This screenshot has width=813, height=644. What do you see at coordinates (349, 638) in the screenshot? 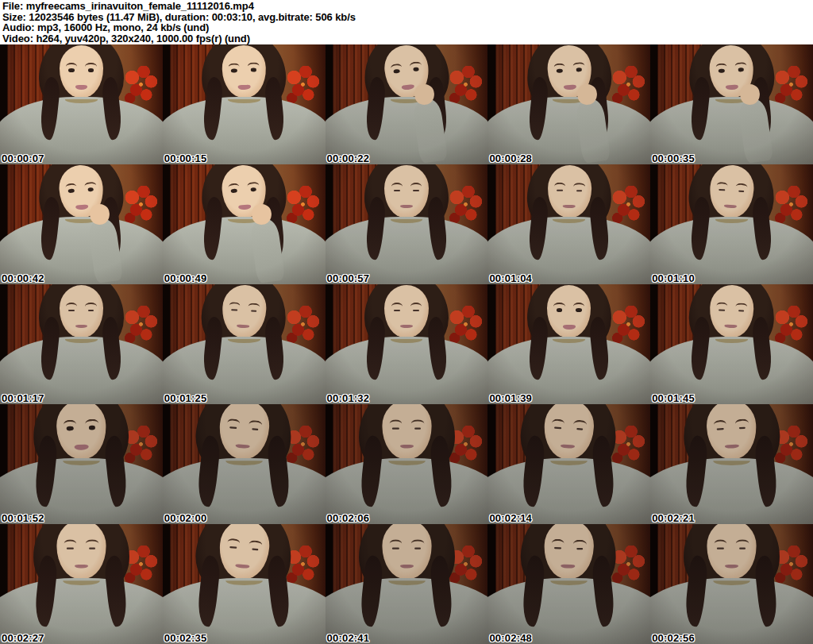
I see `timestamp-overlay: 00:02:41` at bounding box center [349, 638].